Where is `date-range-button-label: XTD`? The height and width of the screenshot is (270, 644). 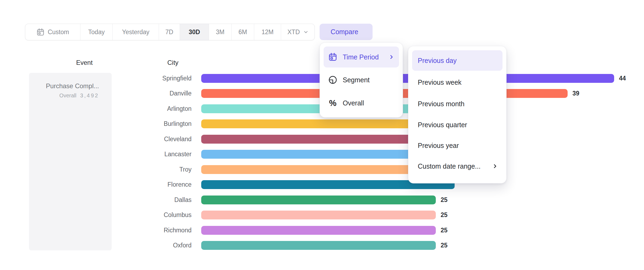 date-range-button-label: XTD is located at coordinates (294, 32).